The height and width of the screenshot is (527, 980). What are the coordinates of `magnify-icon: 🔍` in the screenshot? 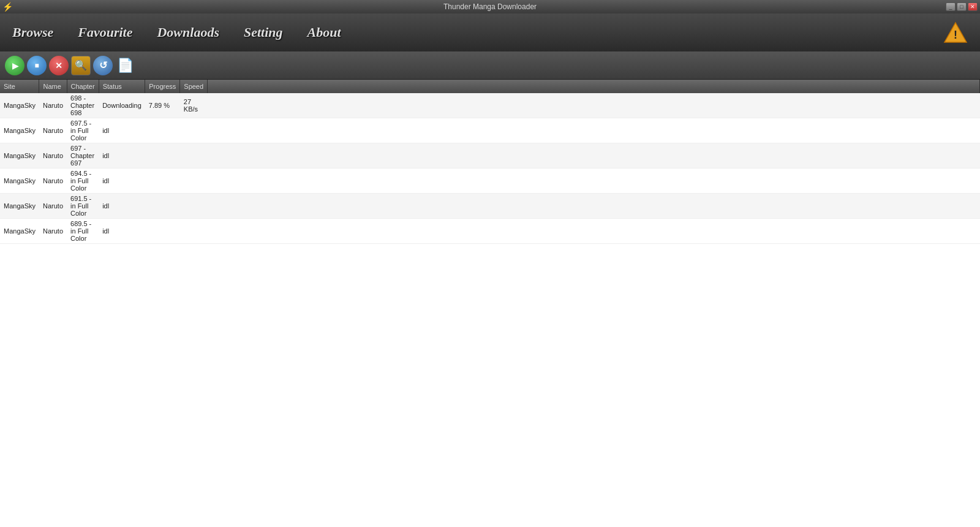 It's located at (81, 65).